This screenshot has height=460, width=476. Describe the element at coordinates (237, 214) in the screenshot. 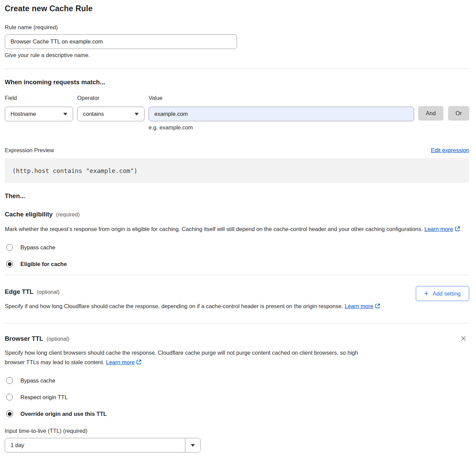

I see `cache-eligibility-header: Cache eligibility (required)` at that location.